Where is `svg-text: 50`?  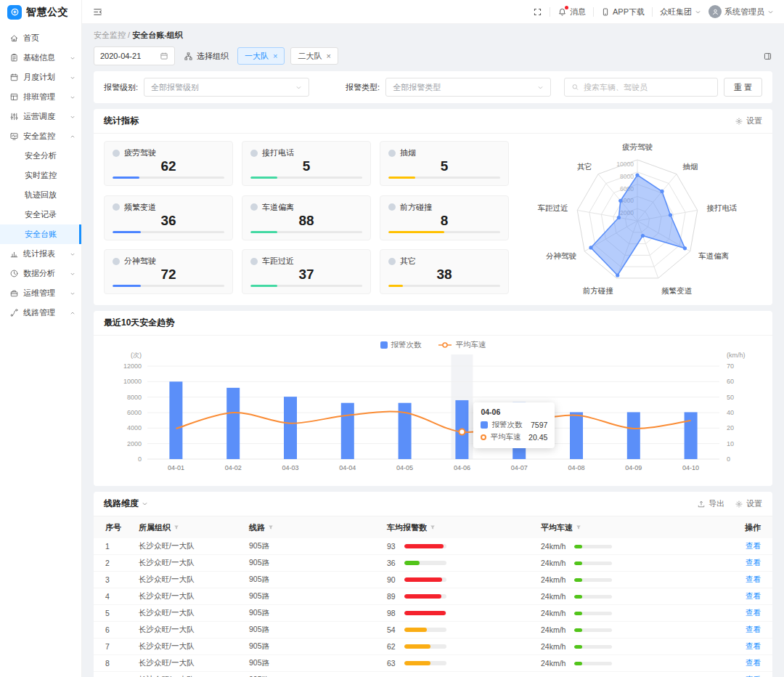
svg-text: 50 is located at coordinates (730, 397).